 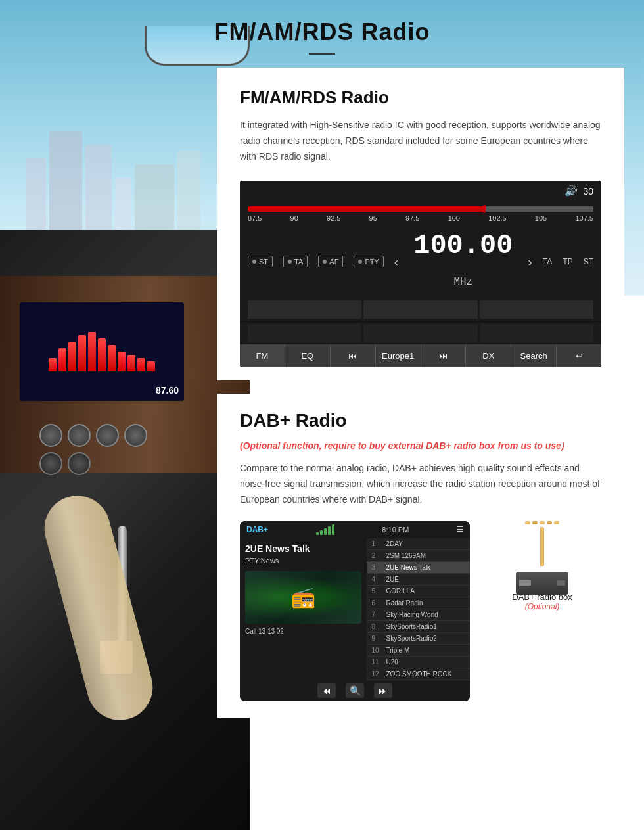 What do you see at coordinates (419, 544) in the screenshot?
I see `dab-channel-item: 12DAY` at bounding box center [419, 544].